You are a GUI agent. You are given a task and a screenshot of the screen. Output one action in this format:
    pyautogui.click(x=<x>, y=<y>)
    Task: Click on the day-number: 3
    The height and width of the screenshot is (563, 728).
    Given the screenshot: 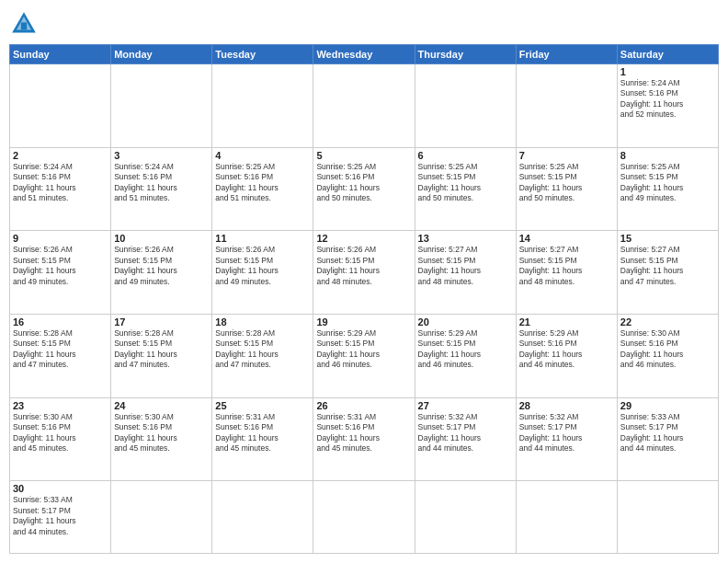 What is the action you would take?
    pyautogui.click(x=162, y=155)
    